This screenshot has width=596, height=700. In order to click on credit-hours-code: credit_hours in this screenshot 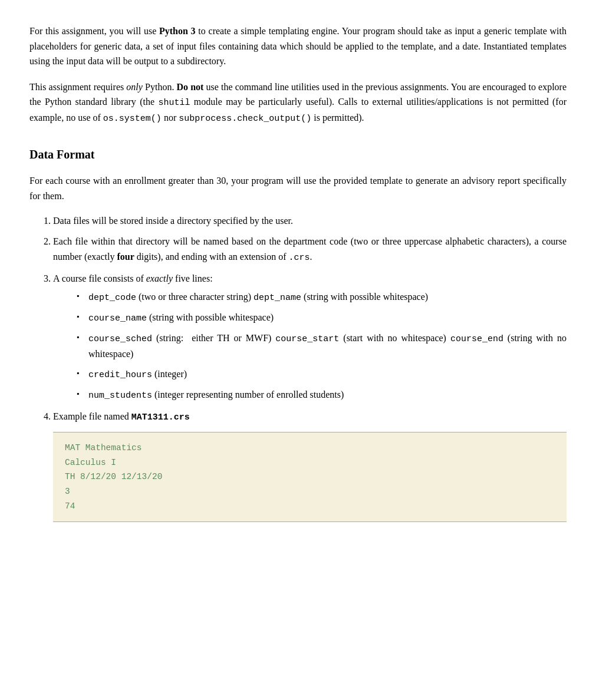, I will do `click(120, 375)`.